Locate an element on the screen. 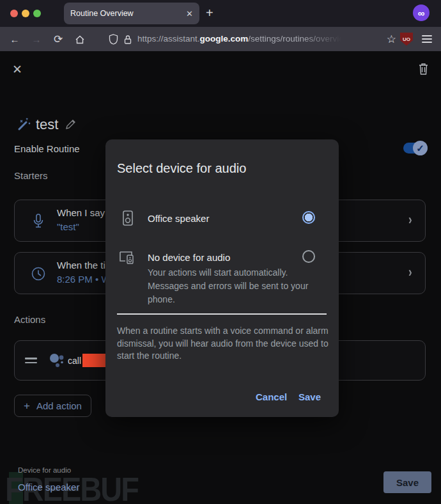  option-no-device-label: No device for audio is located at coordinates (189, 257).